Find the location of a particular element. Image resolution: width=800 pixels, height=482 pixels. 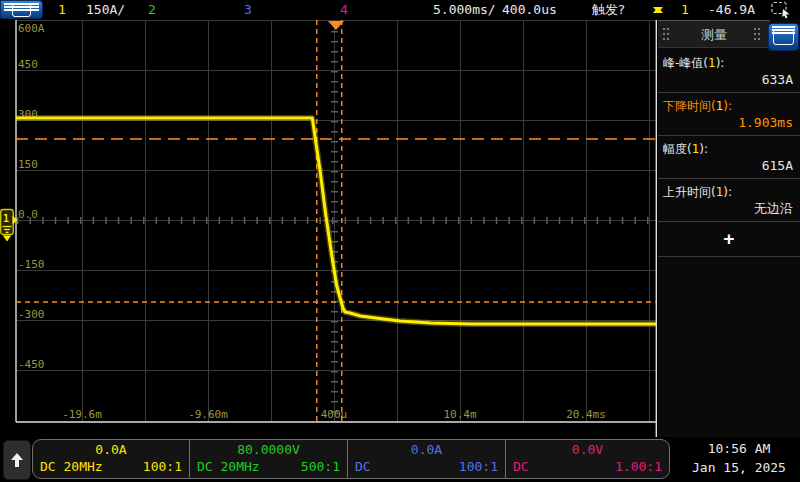

measurement-panel-header: 测量 is located at coordinates (714, 34).